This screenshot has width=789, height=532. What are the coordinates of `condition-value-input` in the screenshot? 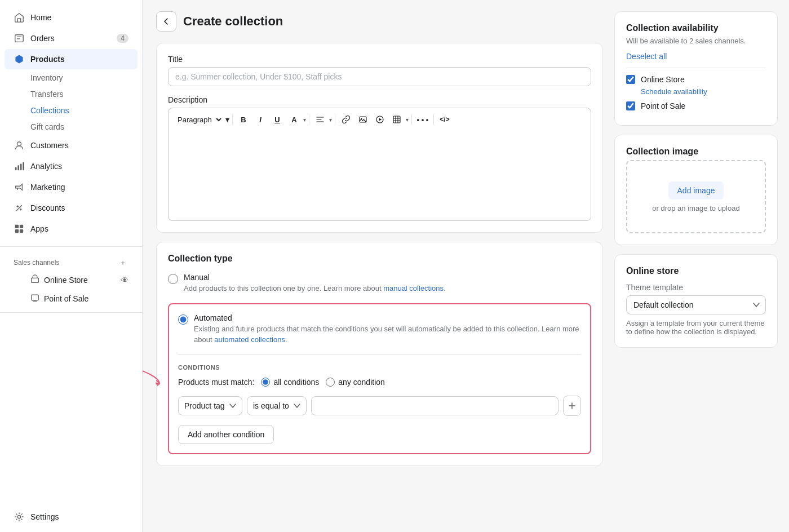 It's located at (435, 406).